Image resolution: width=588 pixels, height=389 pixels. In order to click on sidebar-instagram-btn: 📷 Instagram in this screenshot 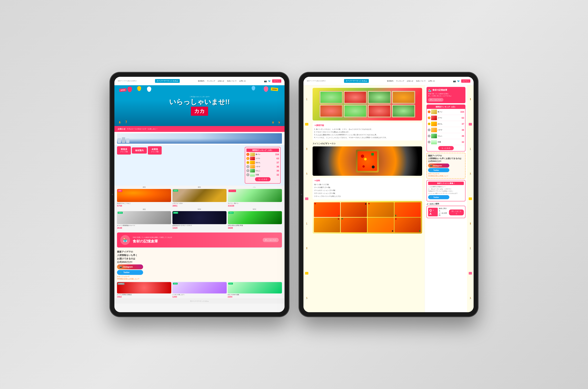, I will do `click(439, 166)`.